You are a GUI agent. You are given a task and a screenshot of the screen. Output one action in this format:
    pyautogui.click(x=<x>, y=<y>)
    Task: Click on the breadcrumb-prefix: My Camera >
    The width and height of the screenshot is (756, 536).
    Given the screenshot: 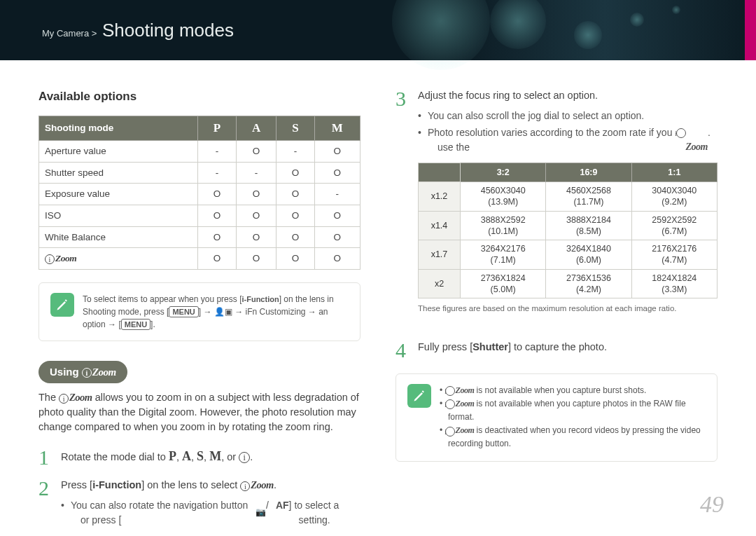 What is the action you would take?
    pyautogui.click(x=69, y=34)
    